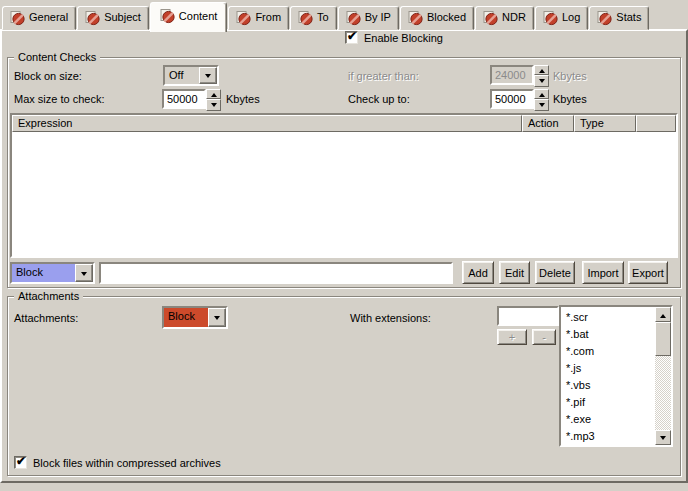 The width and height of the screenshot is (688, 491). What do you see at coordinates (268, 17) in the screenshot?
I see `tab-label: From` at bounding box center [268, 17].